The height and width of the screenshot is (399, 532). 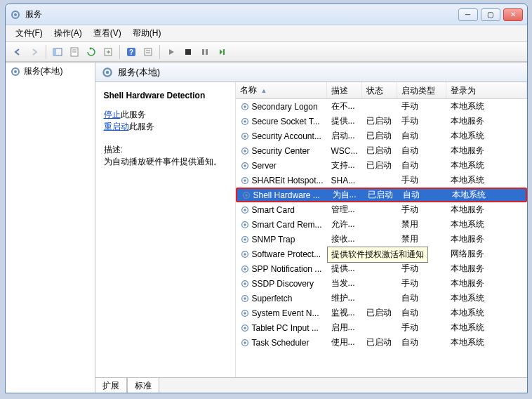 What do you see at coordinates (345, 209) in the screenshot?
I see `service-desc: 管理...` at bounding box center [345, 209].